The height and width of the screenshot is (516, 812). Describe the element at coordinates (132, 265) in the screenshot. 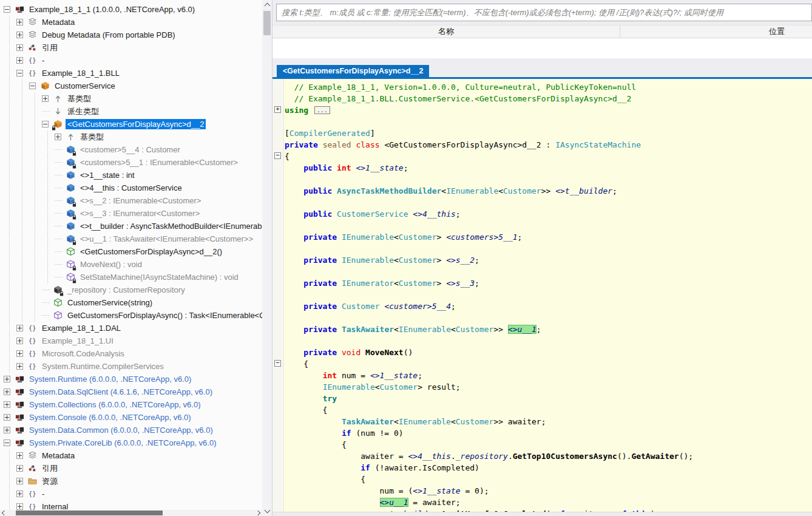

I see `tree-row: MoveNext() : void` at that location.